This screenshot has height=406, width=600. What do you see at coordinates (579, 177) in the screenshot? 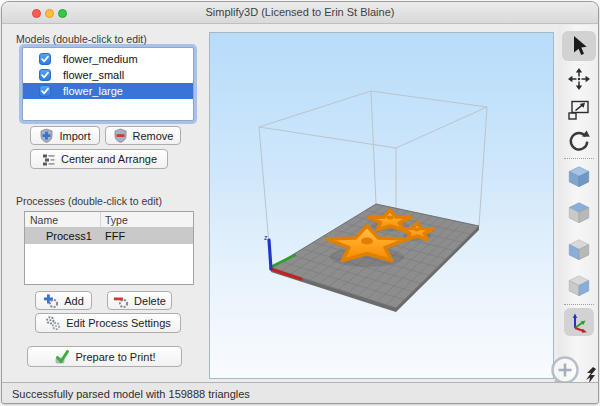
I see `view-iso-cube-button` at bounding box center [579, 177].